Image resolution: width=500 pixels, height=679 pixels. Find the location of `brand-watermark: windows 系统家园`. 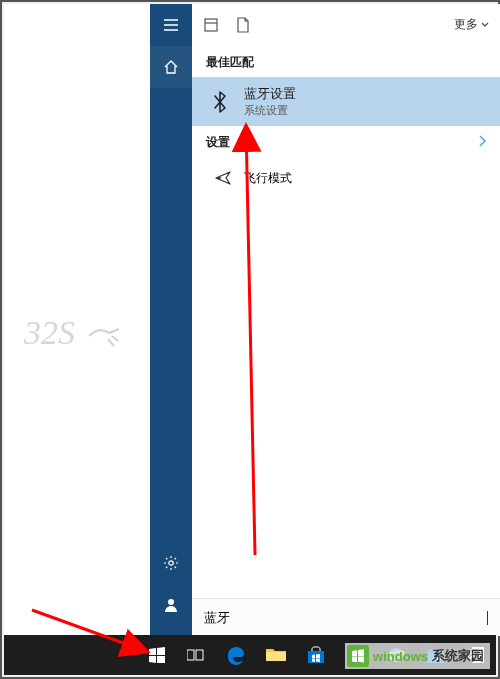

brand-watermark: windows 系统家园 is located at coordinates (418, 656).